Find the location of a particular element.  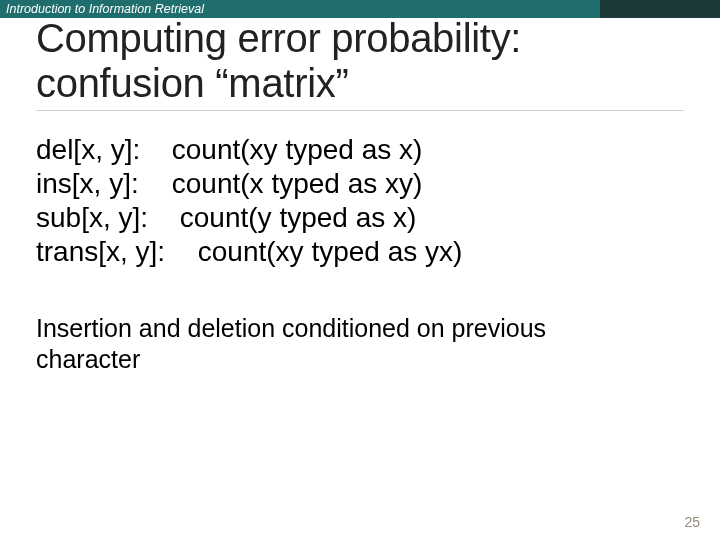

def-val-ins: count(x typed as xy) is located at coordinates (298, 184).